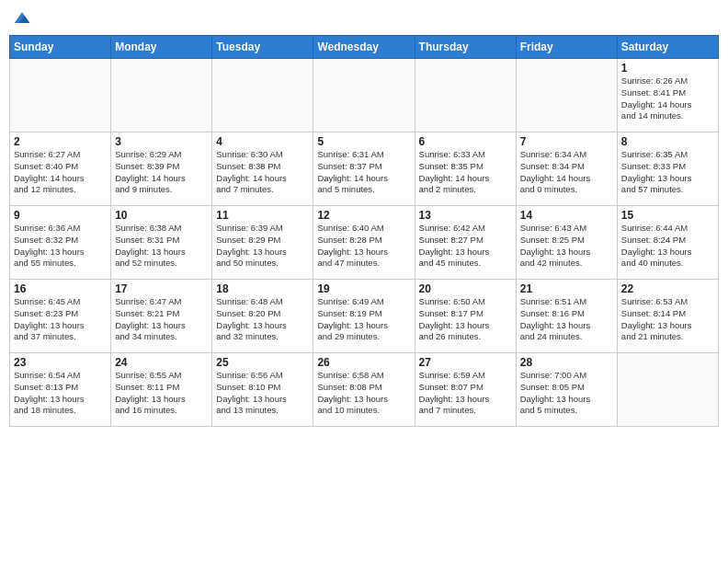  Describe the element at coordinates (364, 320) in the screenshot. I see `day-info: Sunrise: 6:49 AM Sunset: 8:19 PM Dayligh…` at that location.